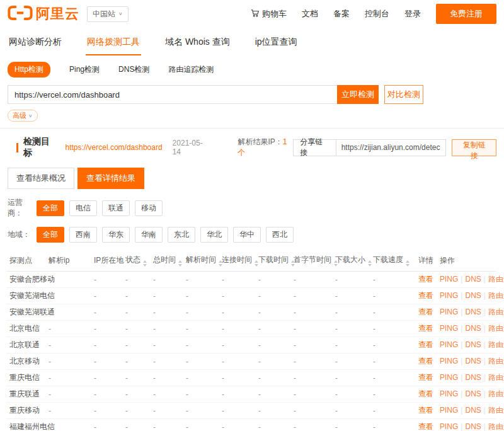  I want to click on detect-tab-2: Ping检测, so click(84, 69).